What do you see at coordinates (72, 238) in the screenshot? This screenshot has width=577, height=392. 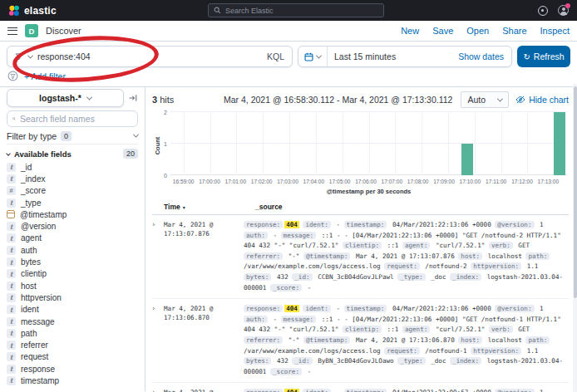 I see `field-item: tagent` at bounding box center [72, 238].